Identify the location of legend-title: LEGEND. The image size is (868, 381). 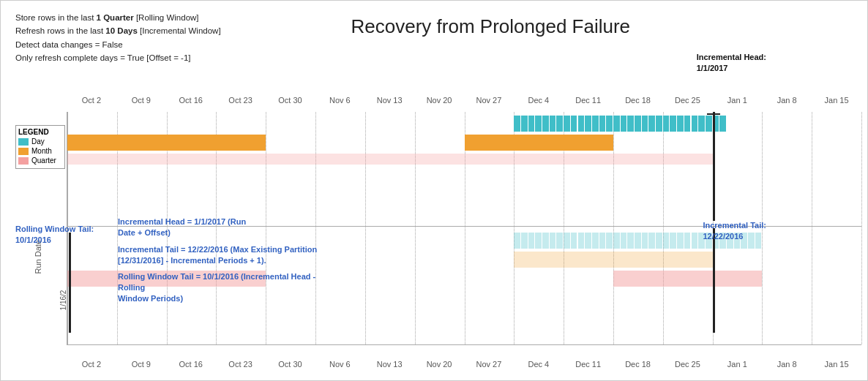
(40, 132).